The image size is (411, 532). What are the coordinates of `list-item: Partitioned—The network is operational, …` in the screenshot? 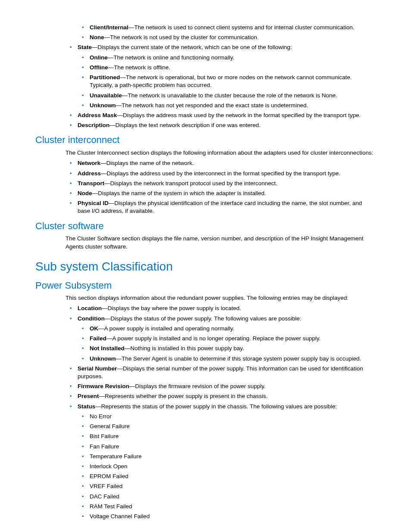 It's located at (233, 81).